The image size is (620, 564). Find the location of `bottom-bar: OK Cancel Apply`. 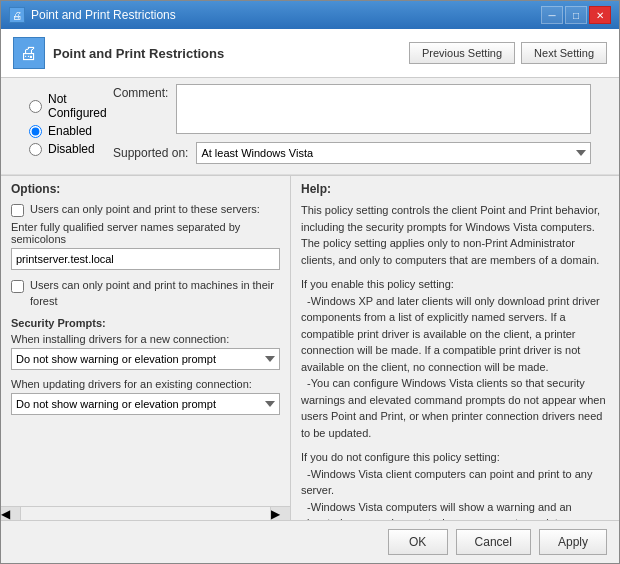

bottom-bar: OK Cancel Apply is located at coordinates (310, 542).